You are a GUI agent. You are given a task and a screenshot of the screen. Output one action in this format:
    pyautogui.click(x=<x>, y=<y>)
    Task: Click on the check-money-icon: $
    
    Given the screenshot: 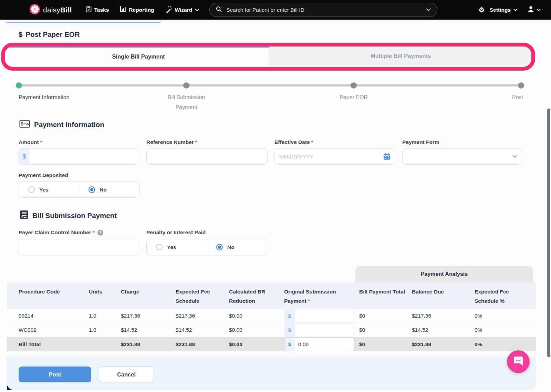 What is the action you would take?
    pyautogui.click(x=25, y=125)
    